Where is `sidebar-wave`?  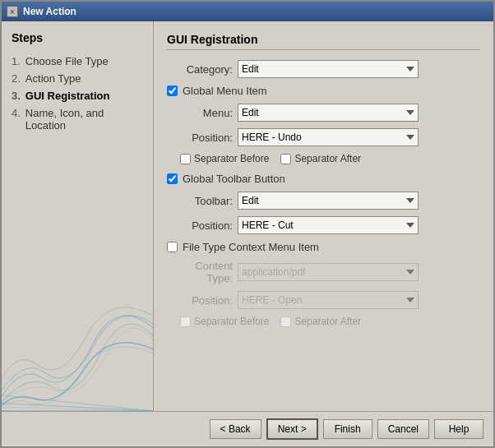
sidebar-wave is located at coordinates (77, 353).